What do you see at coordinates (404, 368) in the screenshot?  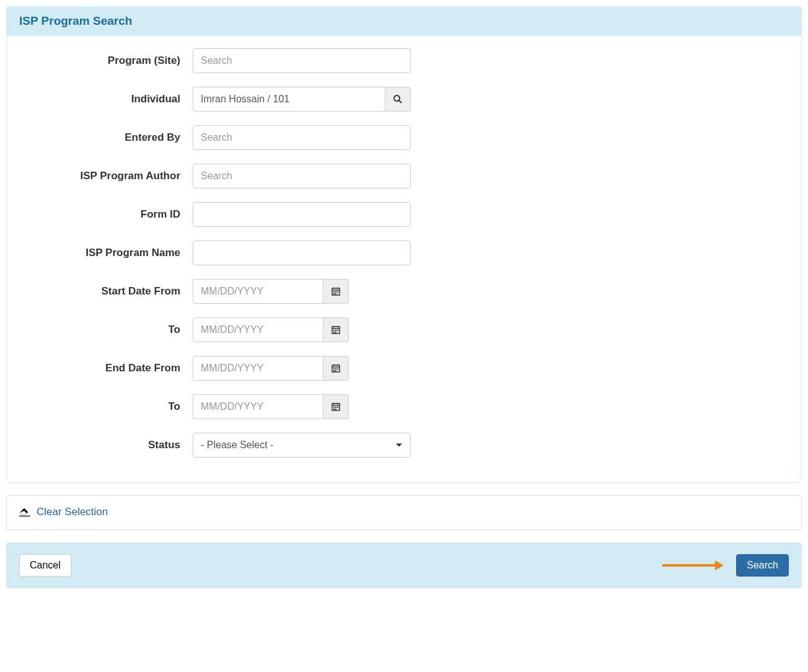 I see `row-end-date-from: End Date From` at bounding box center [404, 368].